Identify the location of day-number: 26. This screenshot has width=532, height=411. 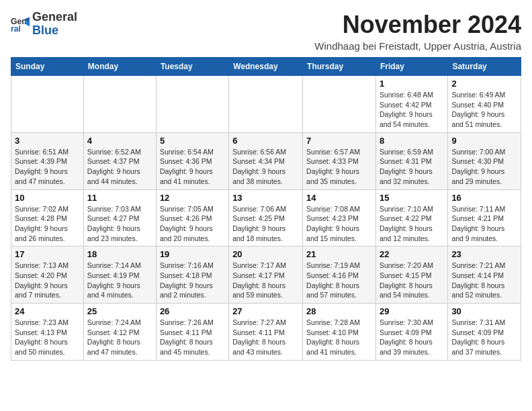
(192, 312).